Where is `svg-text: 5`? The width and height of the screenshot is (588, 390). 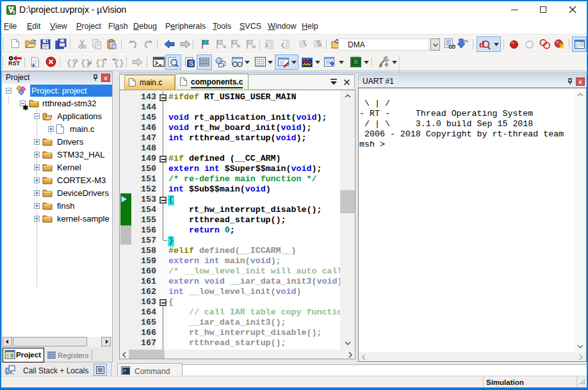 svg-text: 5 is located at coordinates (14, 12).